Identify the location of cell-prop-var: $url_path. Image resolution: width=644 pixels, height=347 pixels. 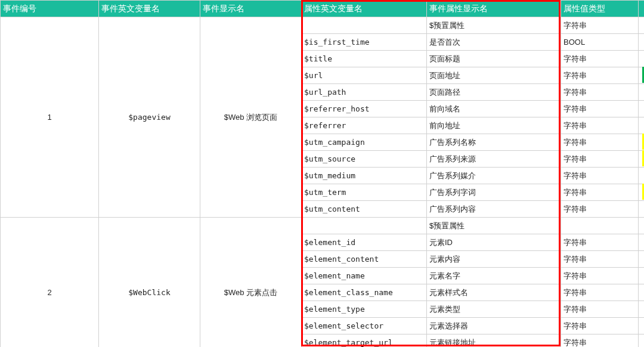
(364, 92).